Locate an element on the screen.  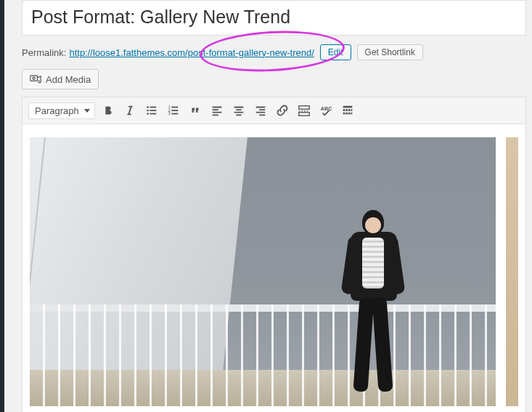
align-right-button is located at coordinates (261, 110).